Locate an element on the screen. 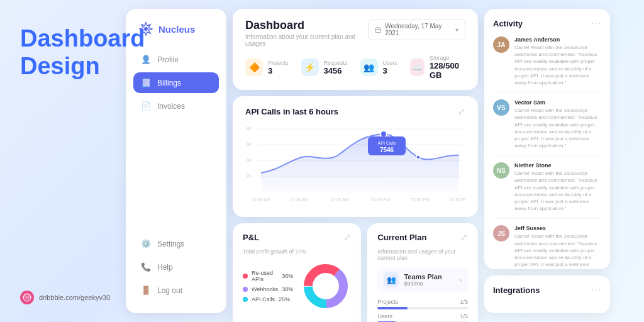 This screenshot has width=644, height=322. legend-label-reused: Re-used APIs is located at coordinates (265, 276).